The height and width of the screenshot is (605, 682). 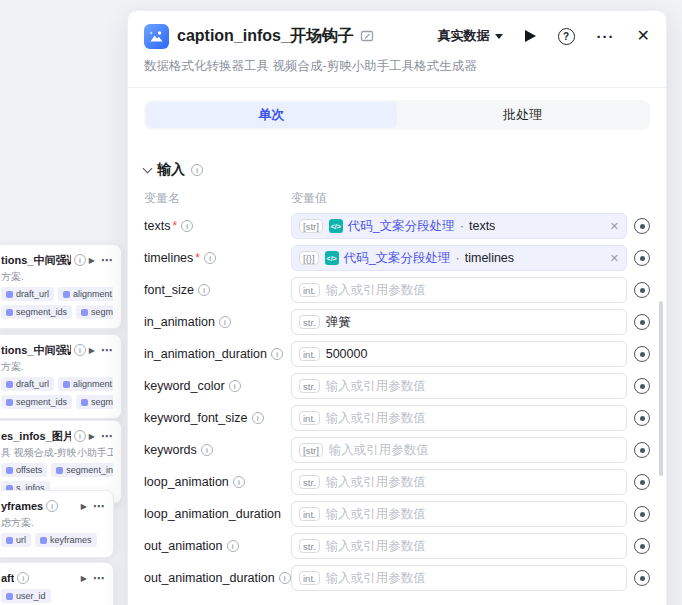 I want to click on scrollbar, so click(x=661, y=388).